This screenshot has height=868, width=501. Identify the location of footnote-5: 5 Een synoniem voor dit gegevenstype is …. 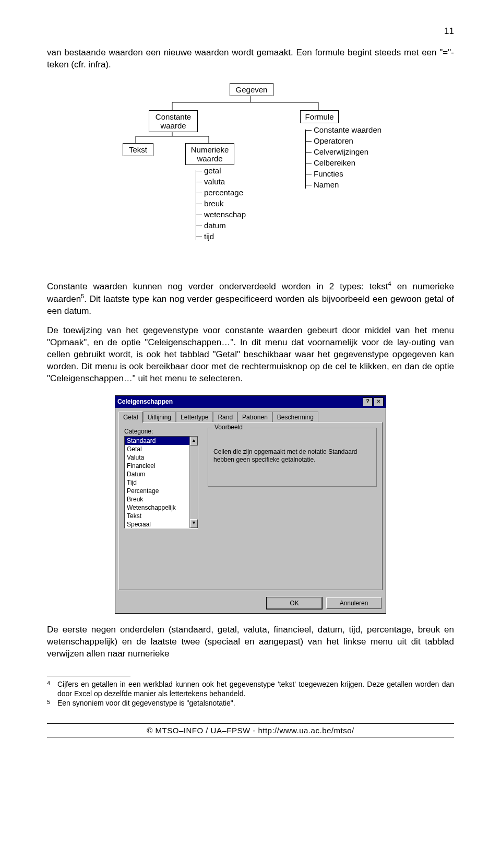
(250, 703).